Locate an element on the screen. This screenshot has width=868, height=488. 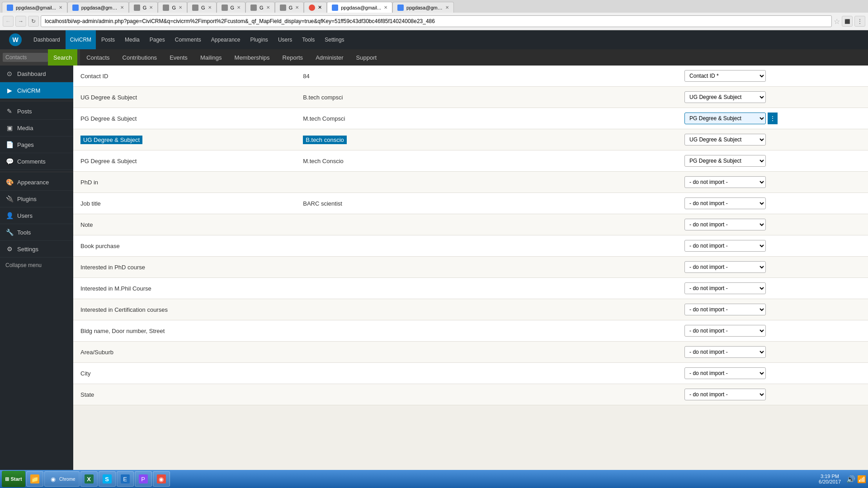
tools-adminbar-item: Tools is located at coordinates (308, 40).